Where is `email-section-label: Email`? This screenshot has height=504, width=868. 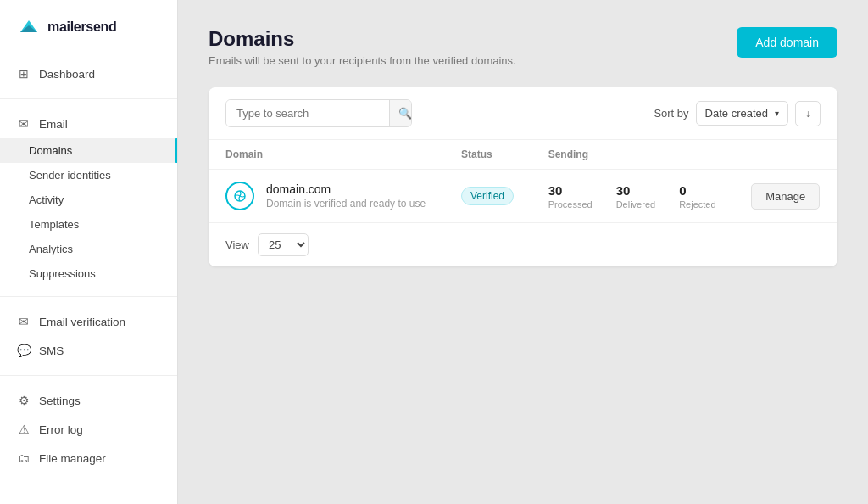
email-section-label: Email is located at coordinates (53, 124).